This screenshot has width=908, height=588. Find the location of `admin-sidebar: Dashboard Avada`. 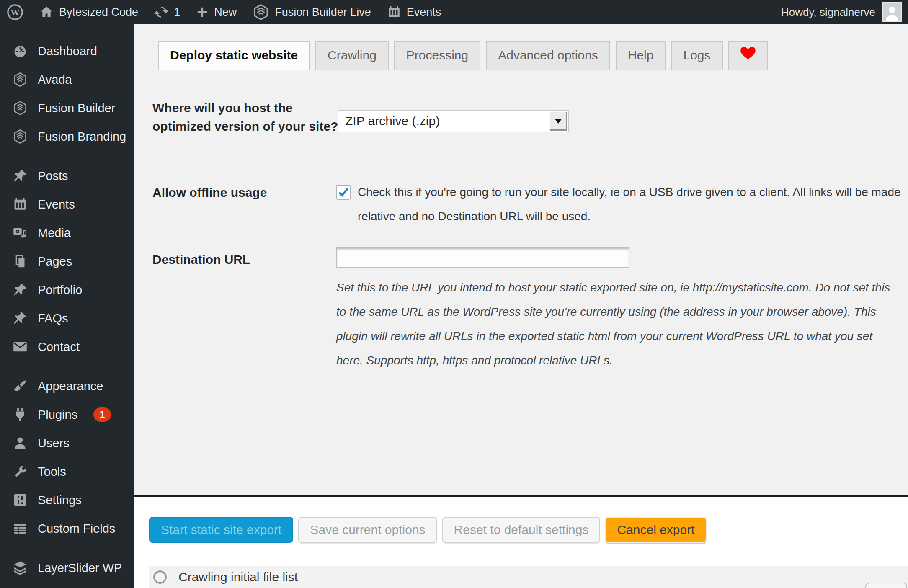

admin-sidebar: Dashboard Avada is located at coordinates (67, 306).